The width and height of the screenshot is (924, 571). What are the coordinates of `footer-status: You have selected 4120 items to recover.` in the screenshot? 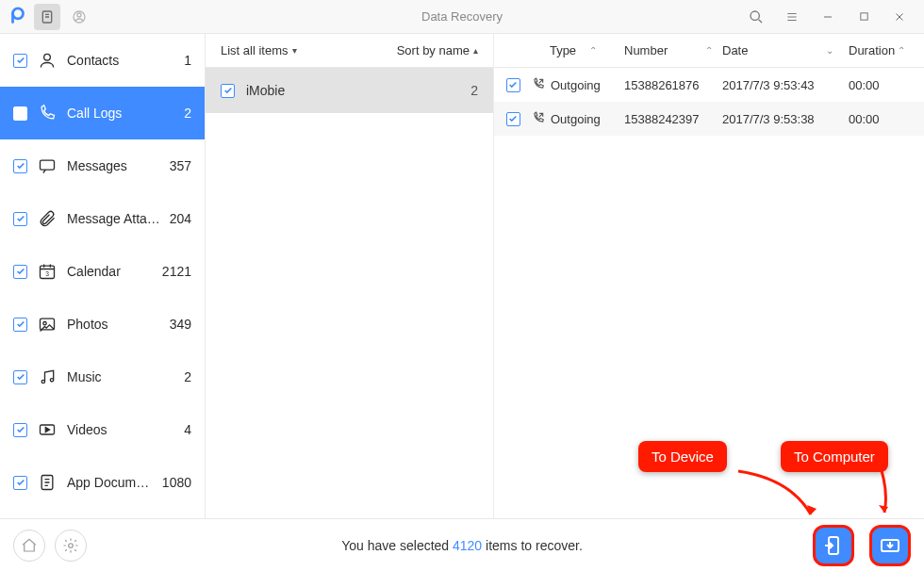 It's located at (462, 546).